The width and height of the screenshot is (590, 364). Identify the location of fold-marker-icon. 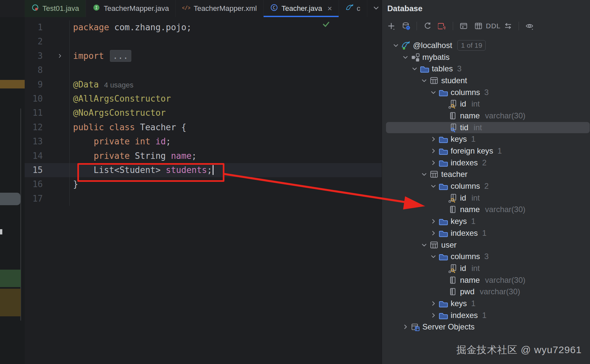
(56, 56).